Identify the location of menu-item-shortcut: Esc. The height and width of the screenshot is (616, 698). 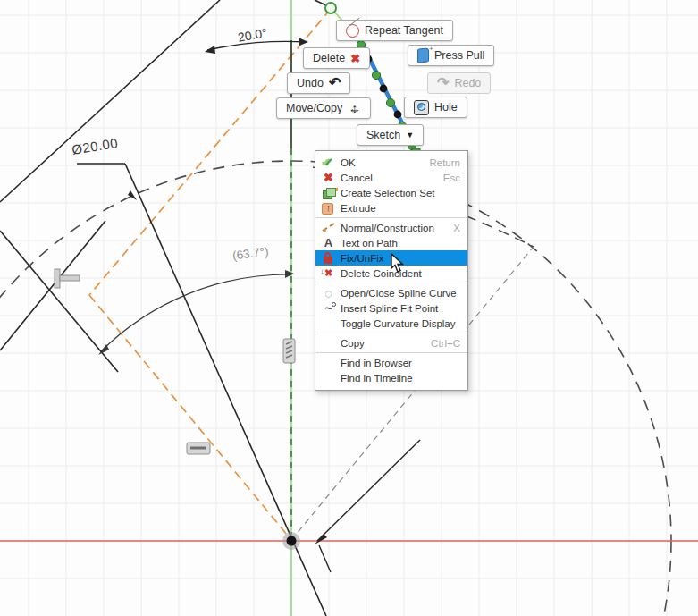
(452, 178).